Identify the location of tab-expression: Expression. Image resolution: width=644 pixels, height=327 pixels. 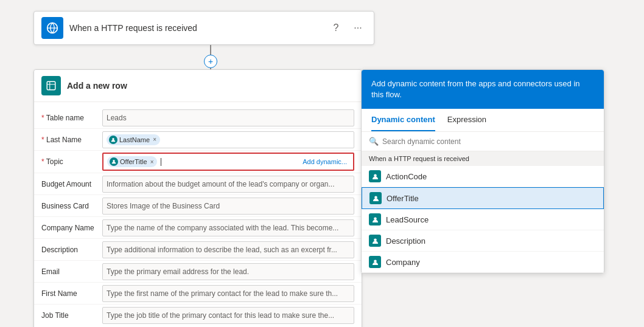
(467, 120).